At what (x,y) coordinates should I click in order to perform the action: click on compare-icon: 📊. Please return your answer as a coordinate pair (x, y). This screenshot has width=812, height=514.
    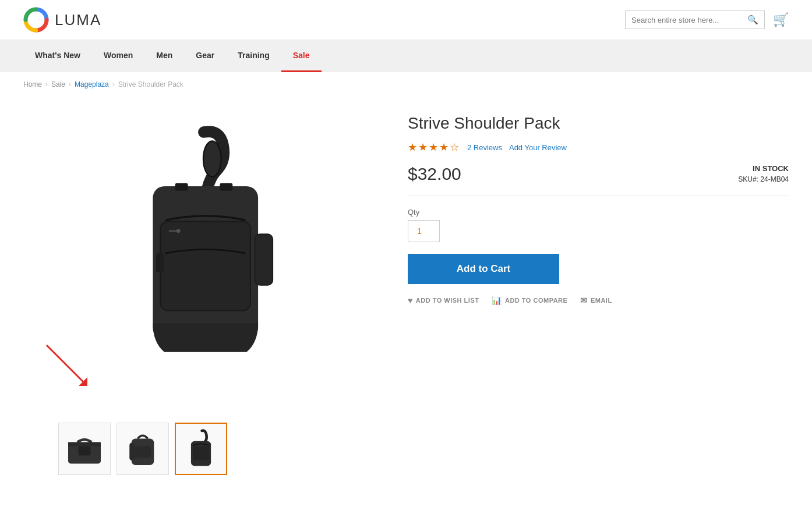
    Looking at the image, I should click on (497, 300).